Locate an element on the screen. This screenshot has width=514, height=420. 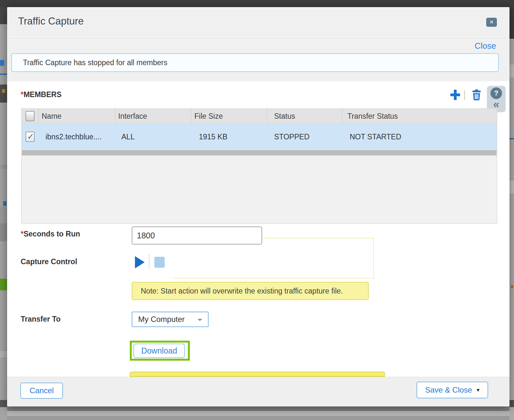
close-link: Close is located at coordinates (487, 46).